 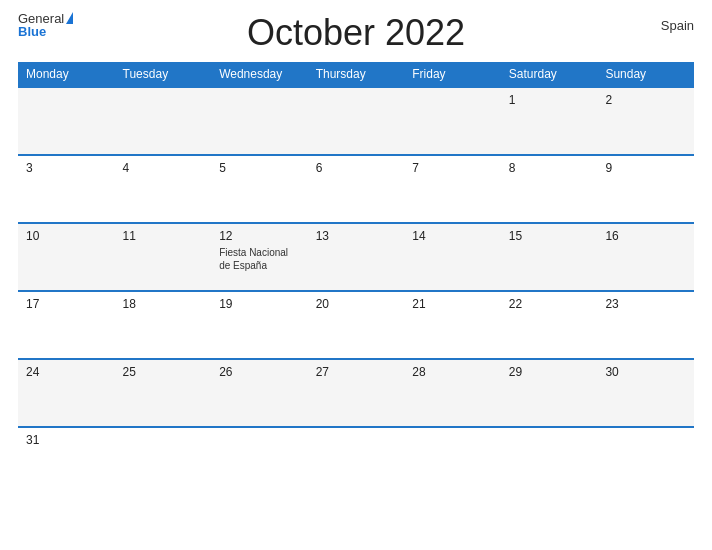 What do you see at coordinates (550, 168) in the screenshot?
I see `day-number: 8` at bounding box center [550, 168].